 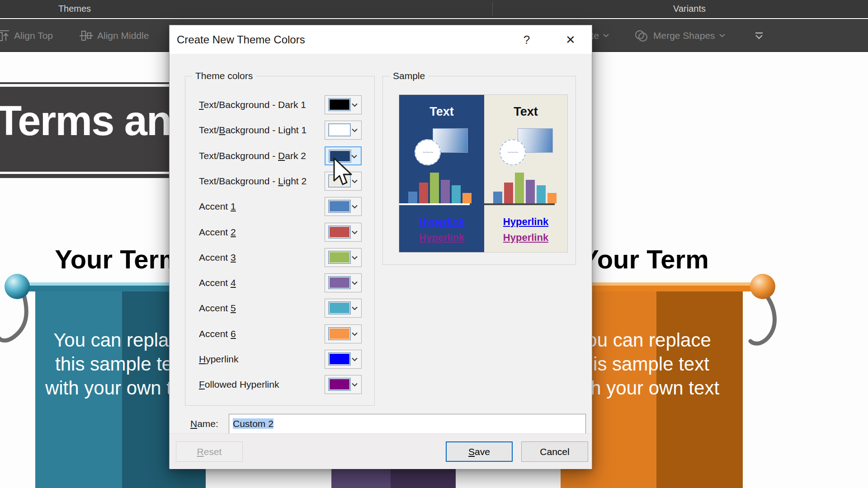 I want to click on ribbon-group-divider, so click(x=493, y=9).